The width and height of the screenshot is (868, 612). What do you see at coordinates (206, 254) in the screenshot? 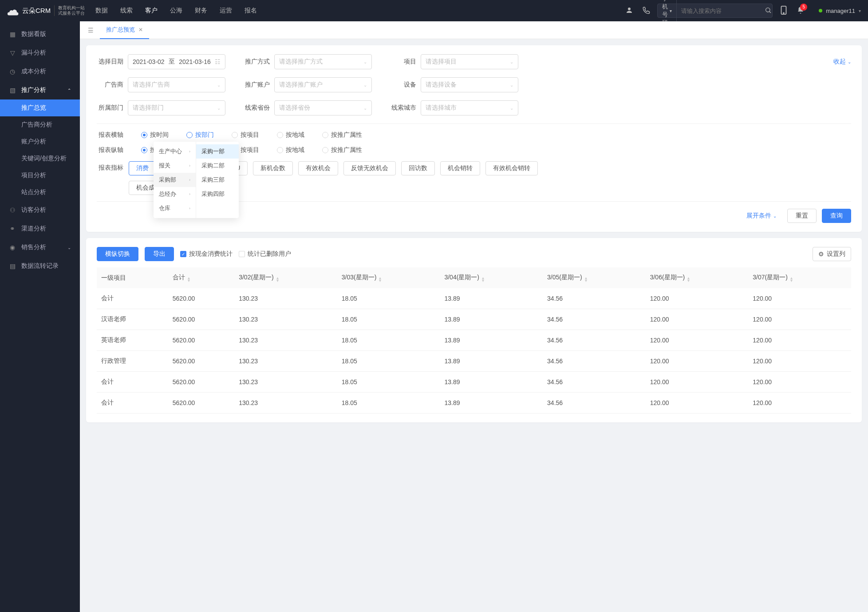
I see `cash-statistics-checkbox: ✓ 按现金消费统计` at bounding box center [206, 254].